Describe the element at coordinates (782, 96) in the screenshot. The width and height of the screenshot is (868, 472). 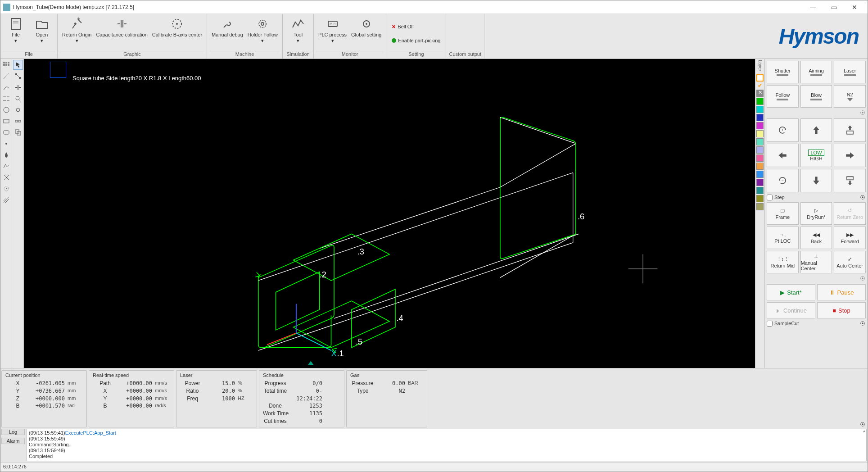
I see `follow-button: Follow` at that location.